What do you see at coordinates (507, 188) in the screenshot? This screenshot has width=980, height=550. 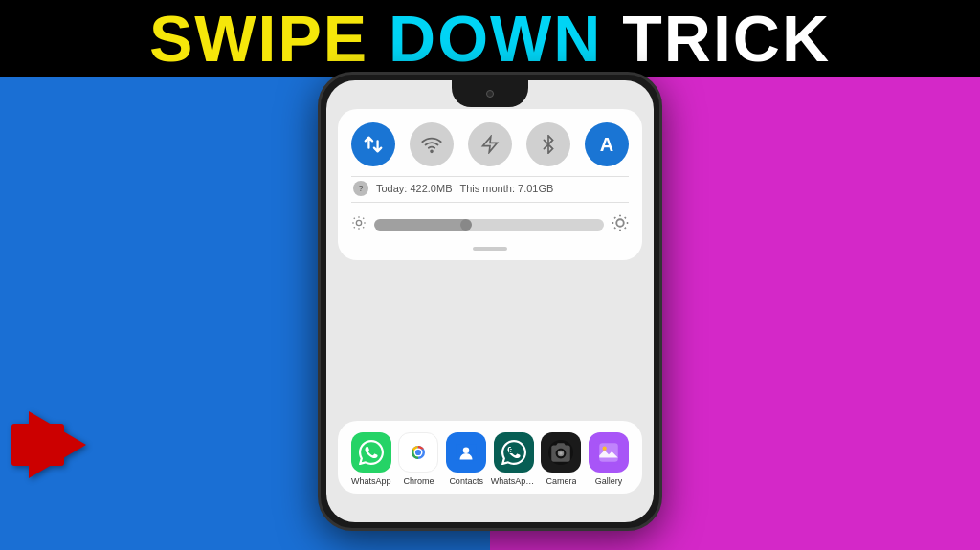 I see `data-month: This month: 7.01GB` at bounding box center [507, 188].